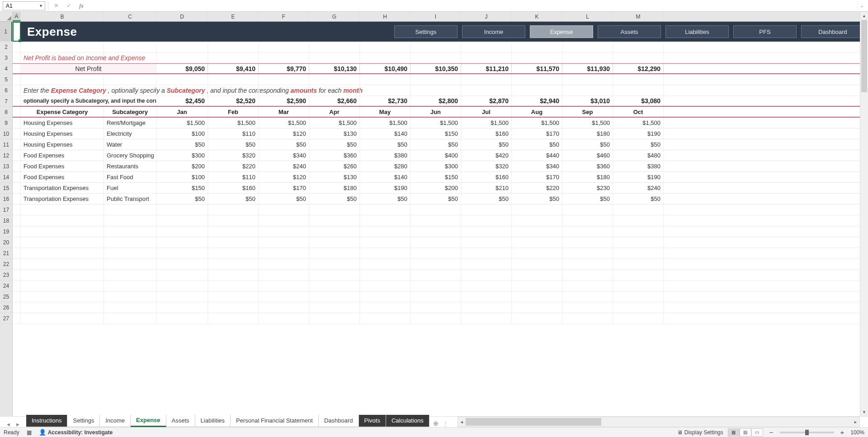  I want to click on row-header-5: 5, so click(6, 80).